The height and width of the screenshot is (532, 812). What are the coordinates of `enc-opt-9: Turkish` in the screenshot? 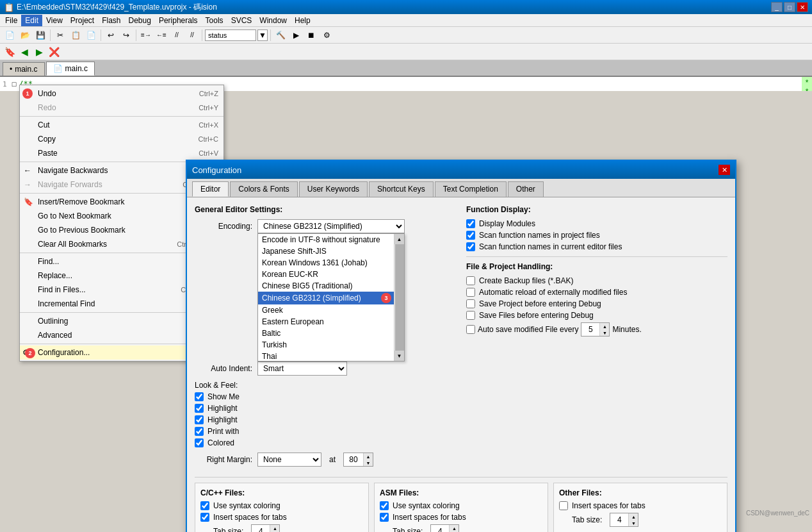 It's located at (331, 345).